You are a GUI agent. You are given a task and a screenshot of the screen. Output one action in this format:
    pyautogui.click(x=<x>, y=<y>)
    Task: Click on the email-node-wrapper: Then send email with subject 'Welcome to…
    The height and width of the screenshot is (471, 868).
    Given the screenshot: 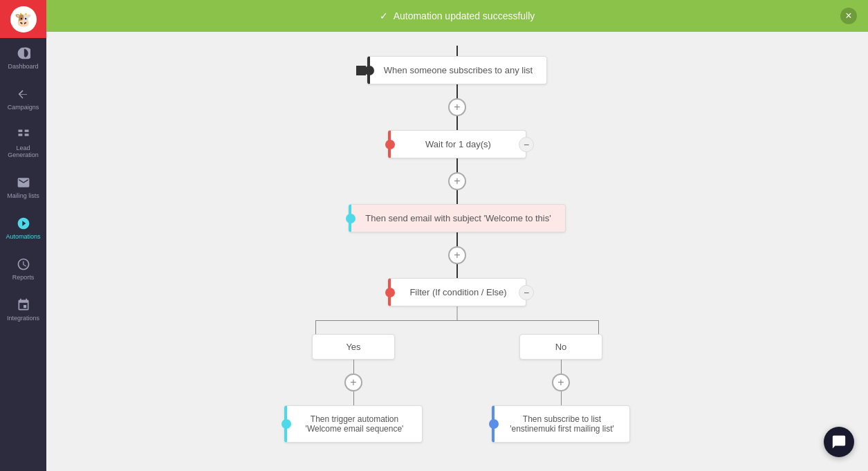 What is the action you would take?
    pyautogui.click(x=456, y=219)
    